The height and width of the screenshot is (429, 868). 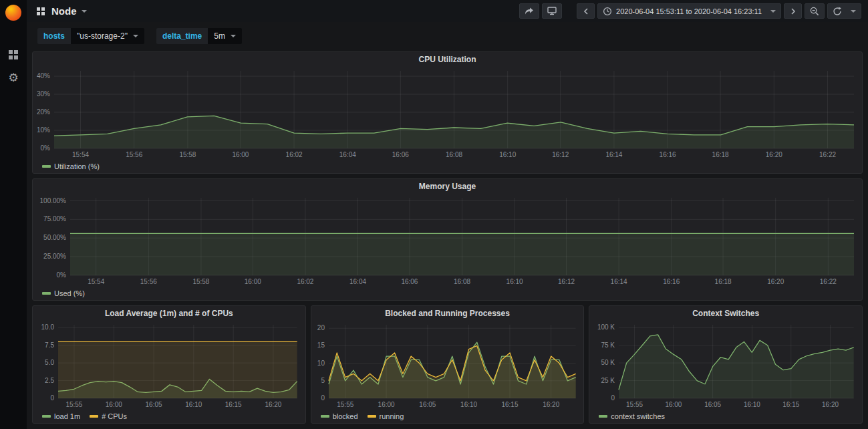 I want to click on variable-value-delta-time-dropdown: 5m, so click(x=225, y=36).